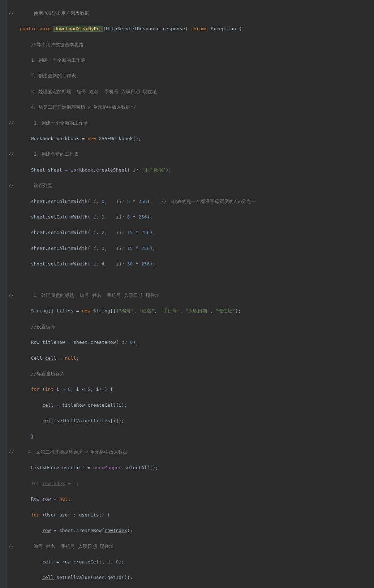 The image size is (374, 588). I want to click on number: 3, so click(102, 248).